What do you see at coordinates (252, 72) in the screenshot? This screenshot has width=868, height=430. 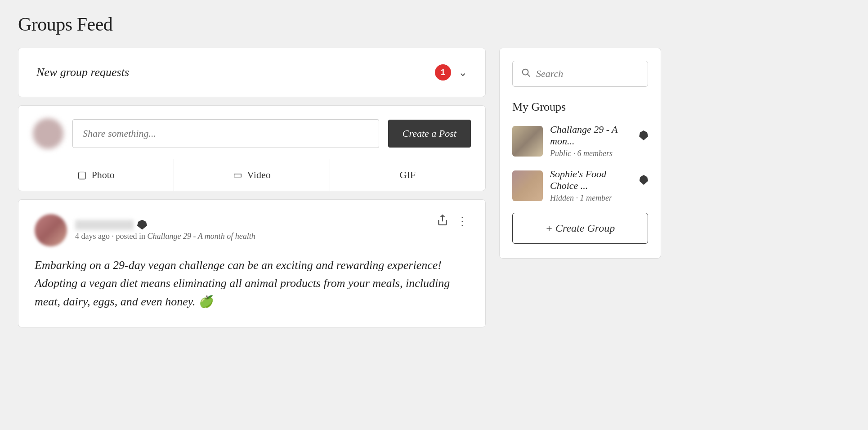 I see `group-requests-card: New group requests 1 ⌄` at bounding box center [252, 72].